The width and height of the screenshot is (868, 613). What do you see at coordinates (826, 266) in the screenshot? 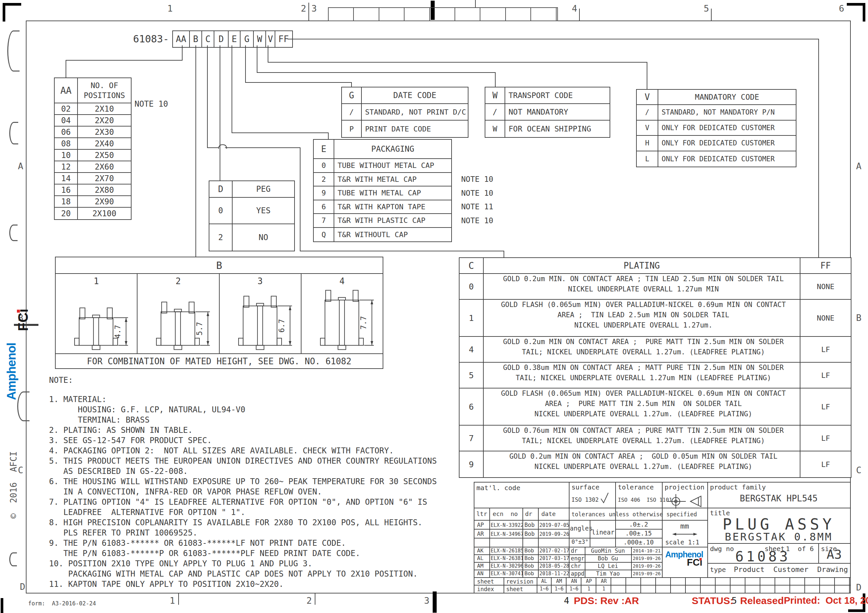
I see `cell: FF` at bounding box center [826, 266].